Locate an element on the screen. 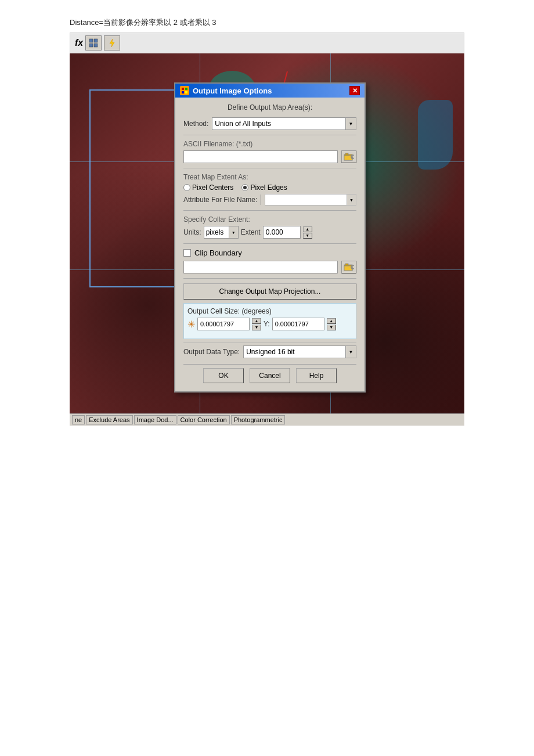 This screenshot has width=534, height=756. browse-icon is located at coordinates (349, 157).